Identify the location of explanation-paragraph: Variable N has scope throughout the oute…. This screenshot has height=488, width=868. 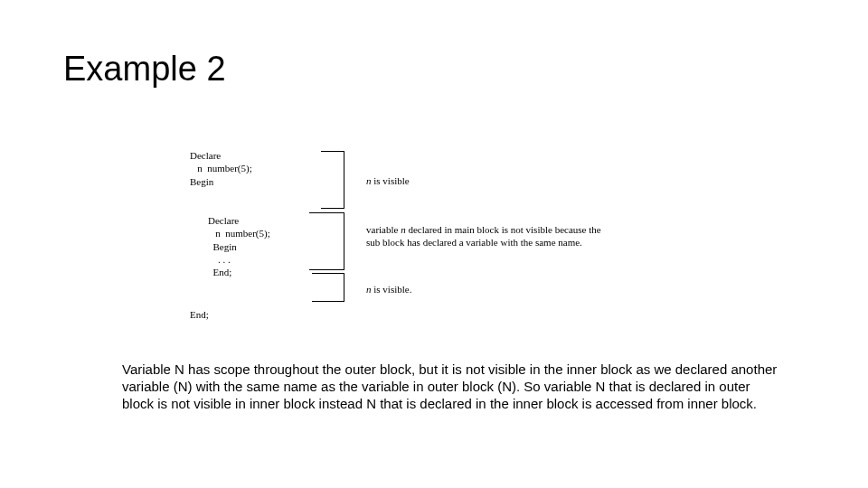
(452, 387).